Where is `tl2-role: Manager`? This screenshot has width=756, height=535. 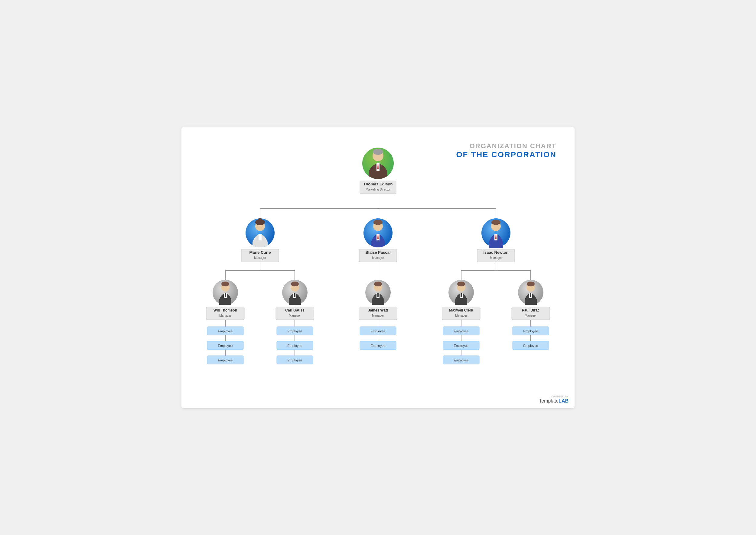
tl2-role: Manager is located at coordinates (378, 316).